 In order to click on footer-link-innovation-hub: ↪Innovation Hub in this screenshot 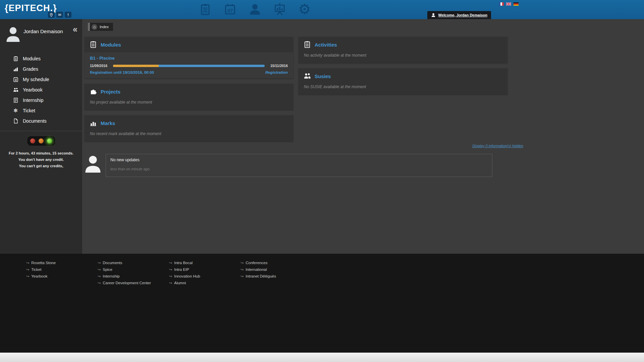, I will do `click(205, 276)`.